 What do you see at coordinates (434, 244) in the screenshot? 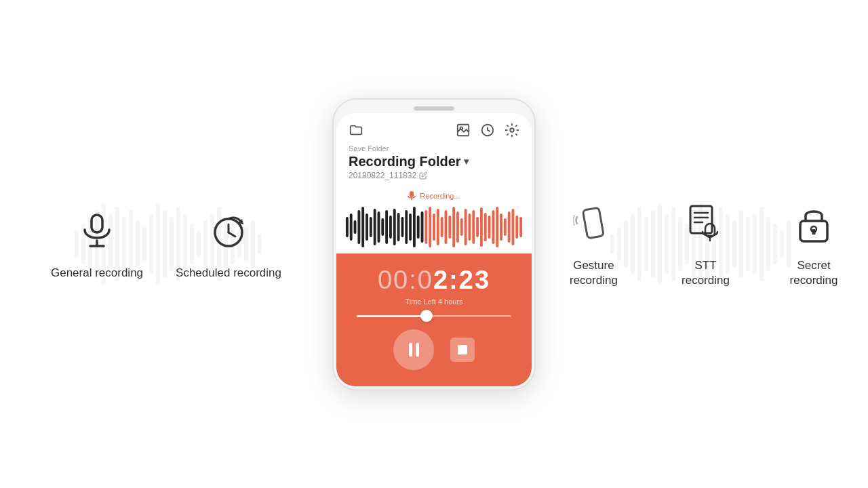
I see `phone-container: Save Folder Recording Folder ▾ 20180822_…` at bounding box center [434, 244].